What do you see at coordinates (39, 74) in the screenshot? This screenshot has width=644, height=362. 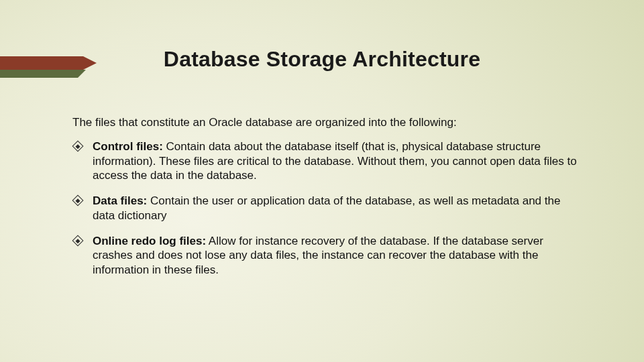 I see `accent-shadow` at bounding box center [39, 74].